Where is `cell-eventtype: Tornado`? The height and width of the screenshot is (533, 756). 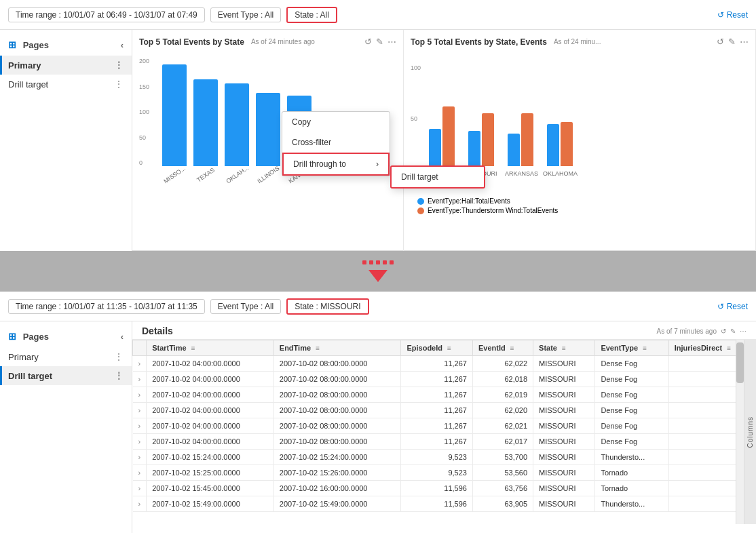
cell-eventtype: Tornado is located at coordinates (632, 488).